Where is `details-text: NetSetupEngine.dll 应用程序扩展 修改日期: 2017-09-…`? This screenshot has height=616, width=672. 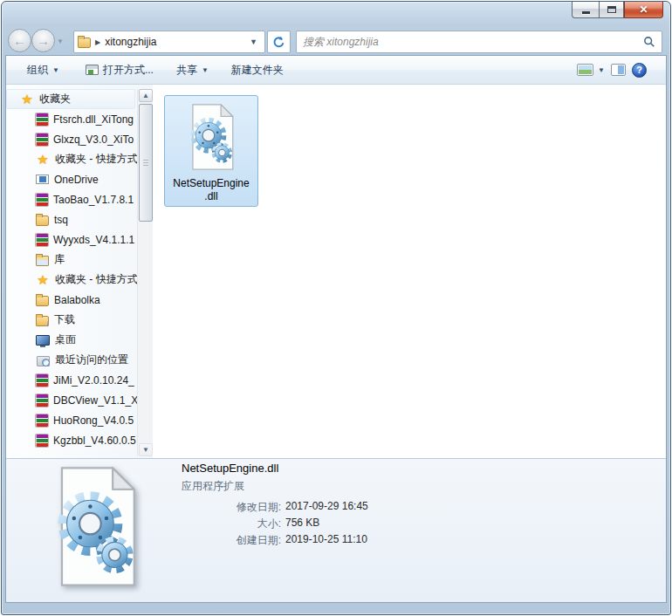 details-text: NetSetupEngine.dll 应用程序扩展 修改日期: 2017-09-… is located at coordinates (275, 506).